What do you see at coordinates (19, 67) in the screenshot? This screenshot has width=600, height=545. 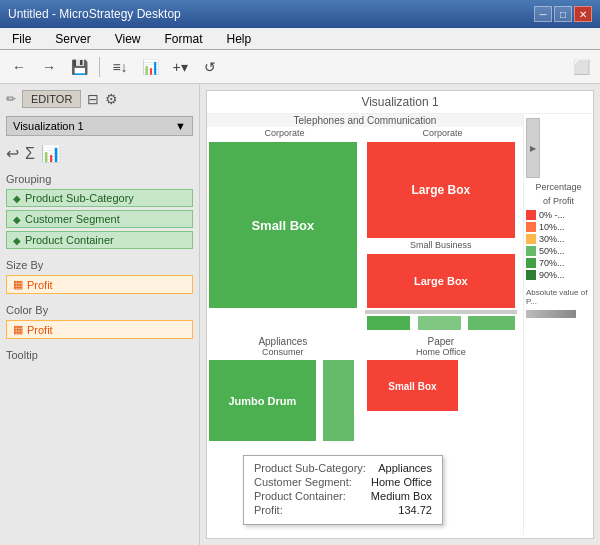 I see `back-button: ←` at bounding box center [19, 67].